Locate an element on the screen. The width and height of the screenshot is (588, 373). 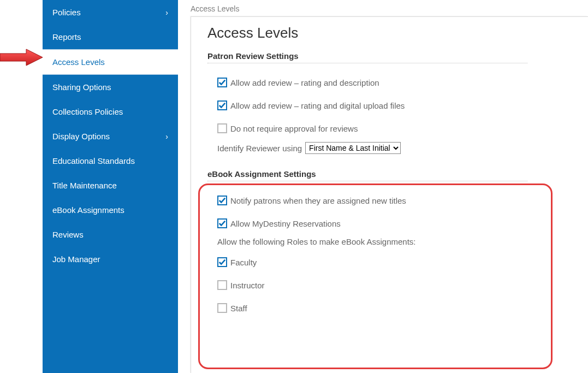
option-label: Instructor is located at coordinates (248, 285).